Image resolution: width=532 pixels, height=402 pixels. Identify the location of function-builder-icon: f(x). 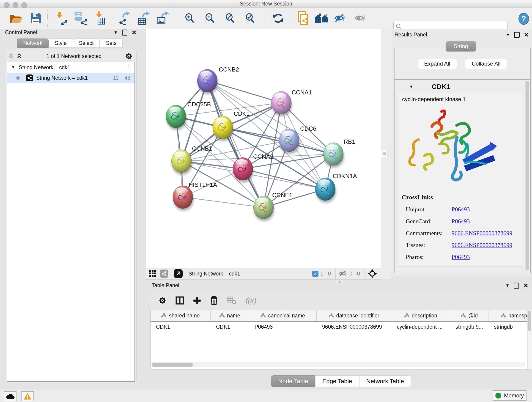
(251, 300).